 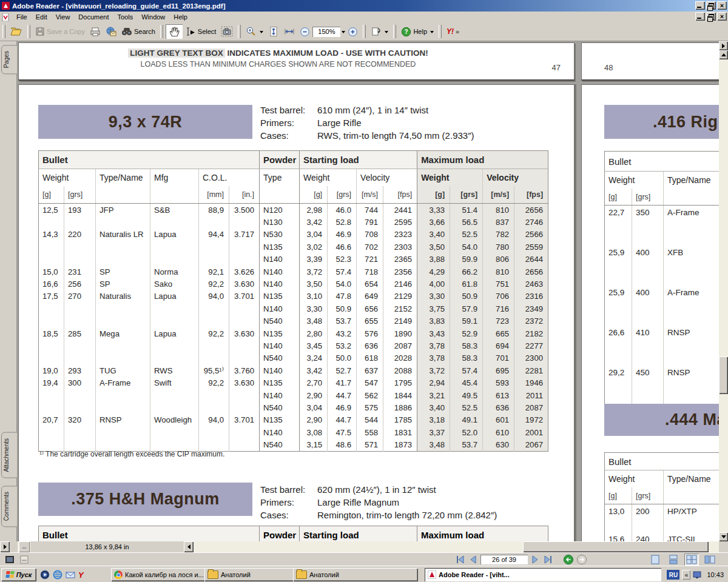 I want to click on search-button: Search, so click(x=138, y=32).